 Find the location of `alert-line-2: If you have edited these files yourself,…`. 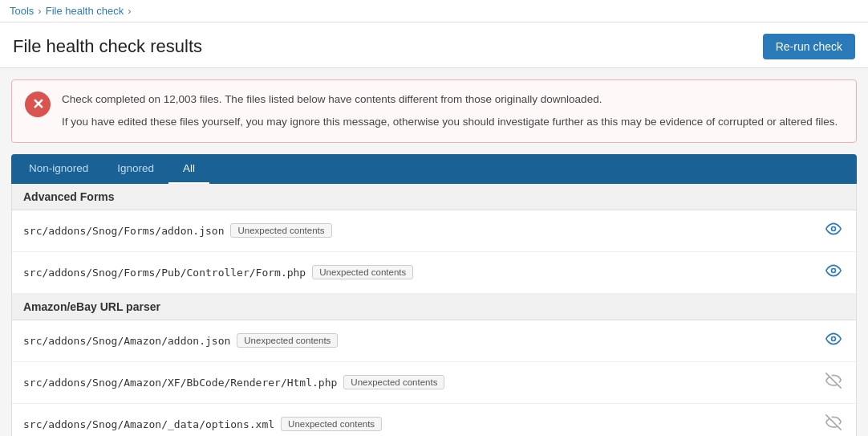

alert-line-2: If you have edited these files yourself,… is located at coordinates (449, 122).